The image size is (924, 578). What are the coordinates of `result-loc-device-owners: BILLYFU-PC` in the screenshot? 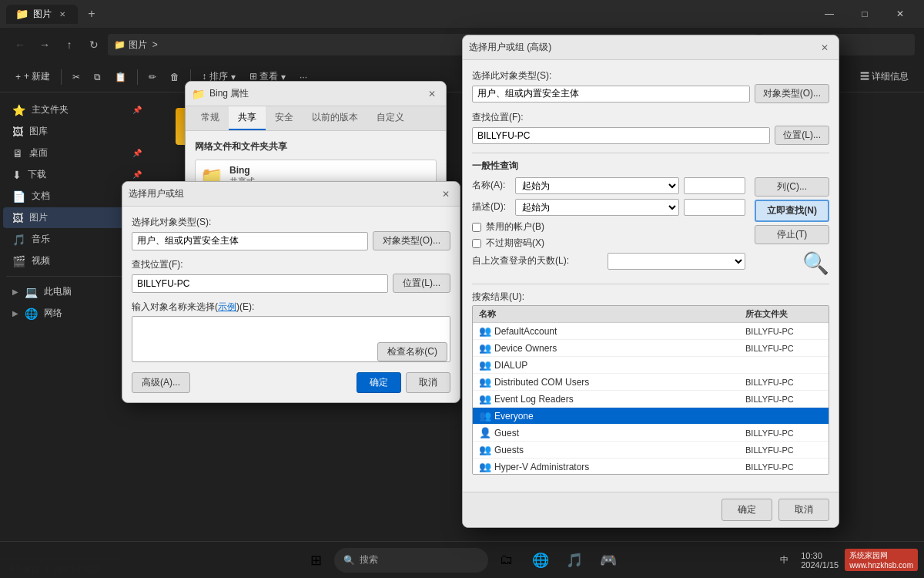 It's located at (784, 348).